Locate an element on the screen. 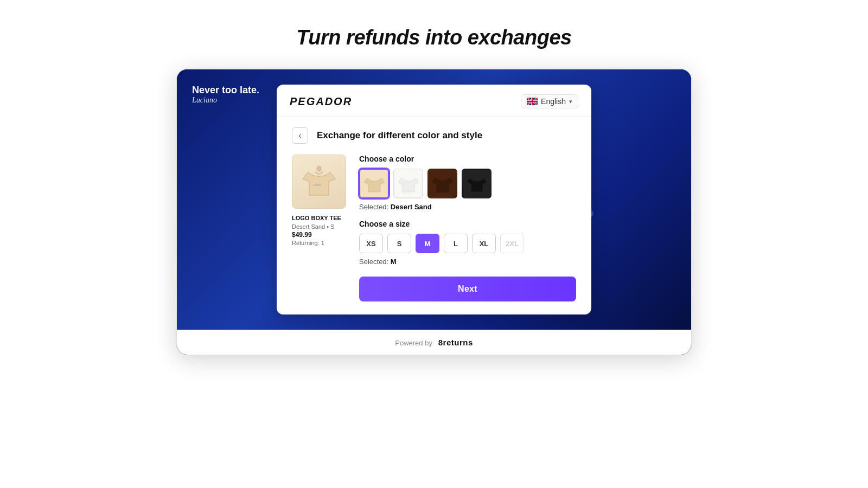  size-btn-s: S is located at coordinates (399, 243).